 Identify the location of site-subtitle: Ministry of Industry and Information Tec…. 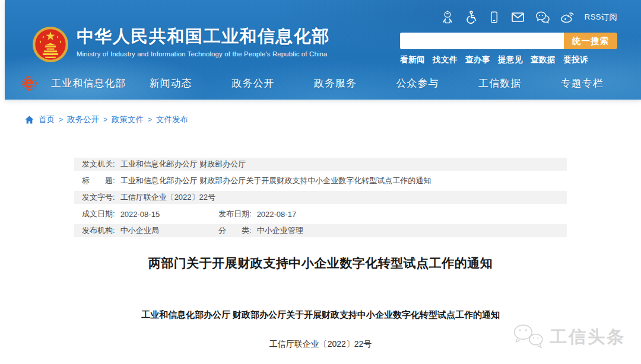
(203, 54).